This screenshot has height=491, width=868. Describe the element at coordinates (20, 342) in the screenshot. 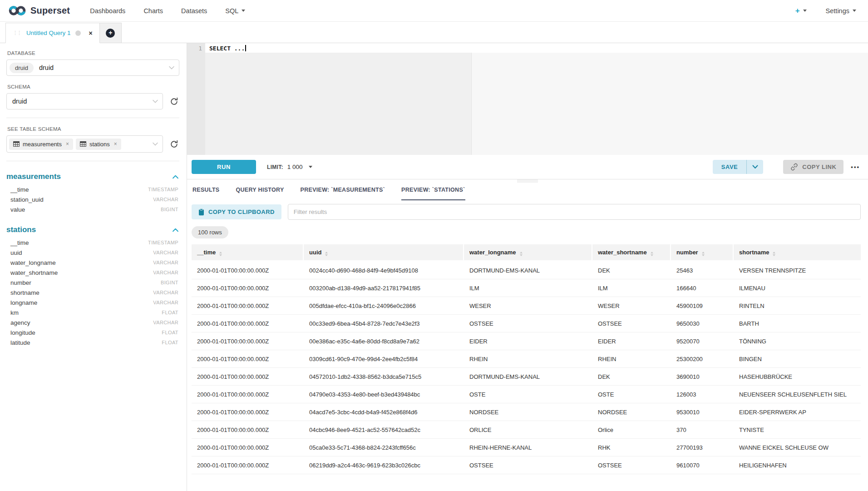

I see `column-name: latitude` at that location.